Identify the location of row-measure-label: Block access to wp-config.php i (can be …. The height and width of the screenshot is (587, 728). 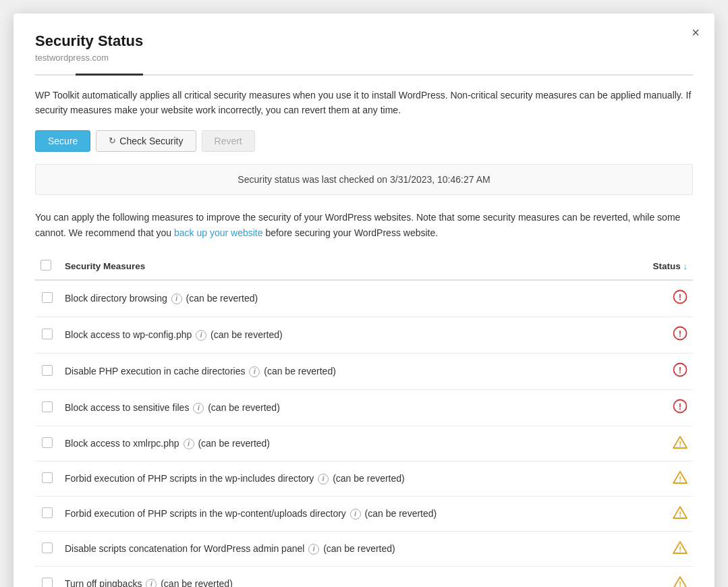
(354, 335).